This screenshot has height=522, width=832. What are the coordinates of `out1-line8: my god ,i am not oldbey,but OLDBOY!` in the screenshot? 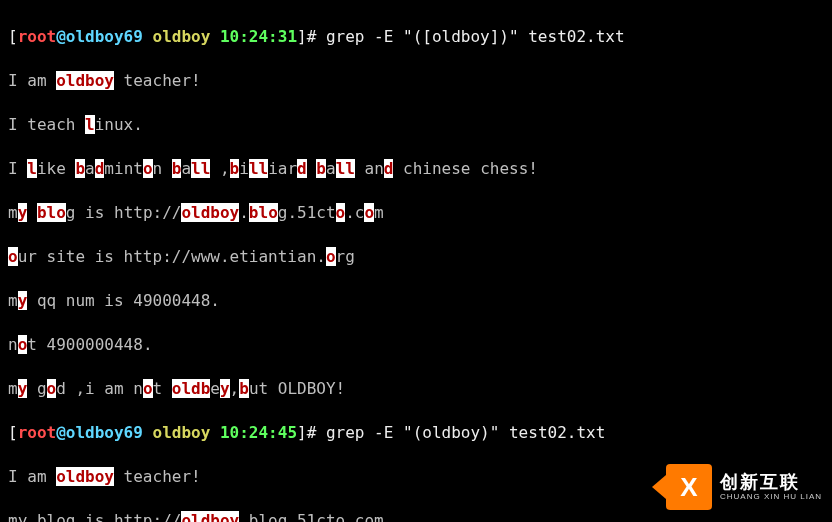 It's located at (416, 389).